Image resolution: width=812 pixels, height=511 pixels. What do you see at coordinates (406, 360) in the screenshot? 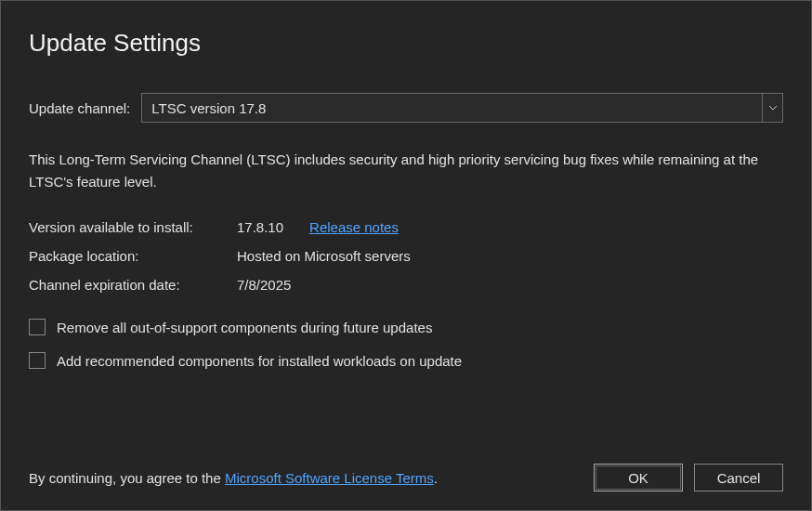
I see `add-recommended-row: Add recommended components for installed…` at bounding box center [406, 360].